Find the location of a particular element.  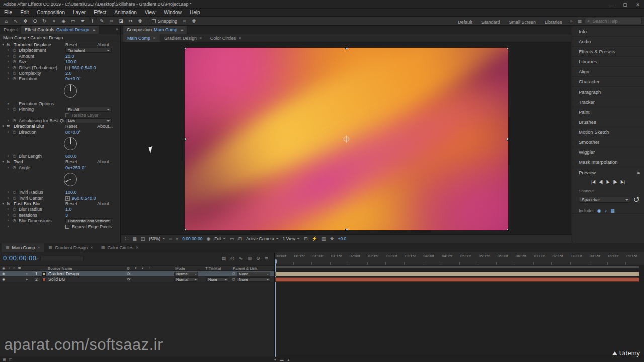

effect-twirl: ▼fxTwirlResetAbout... is located at coordinates (60, 162).